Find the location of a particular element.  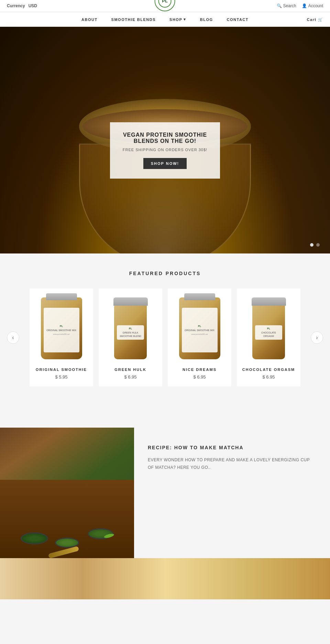

chevron-down-icon: ▾ is located at coordinates (185, 19).